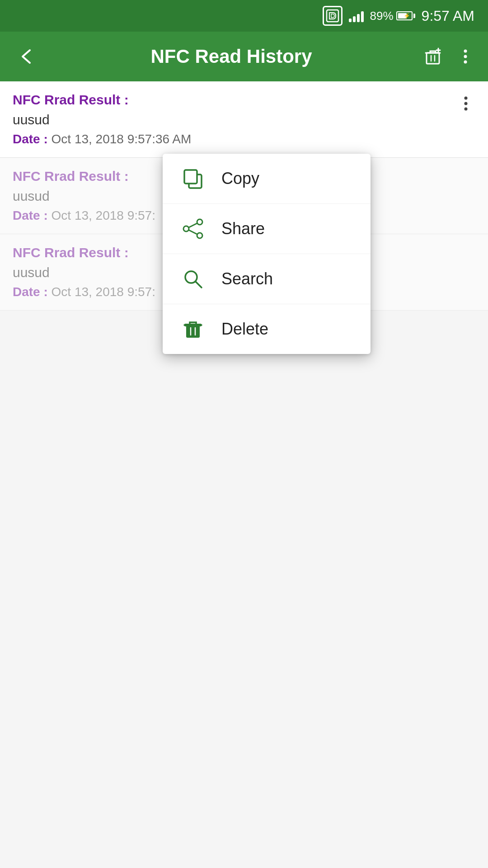  What do you see at coordinates (393, 16) in the screenshot?
I see `battery-area: 89% ⚡` at bounding box center [393, 16].